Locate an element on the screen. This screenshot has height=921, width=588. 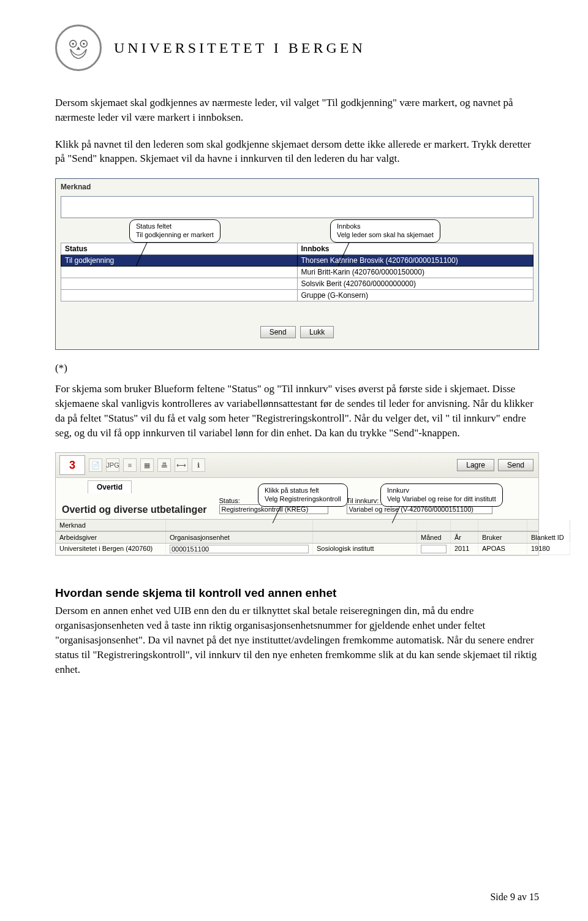
status-value-selected: Til godkjenning is located at coordinates (179, 261).